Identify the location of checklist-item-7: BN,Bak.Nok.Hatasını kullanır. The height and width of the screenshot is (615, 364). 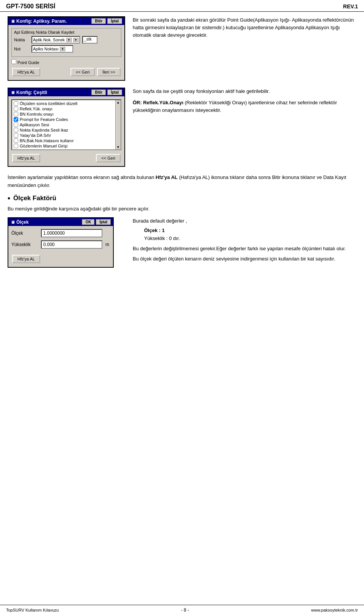
(64, 141).